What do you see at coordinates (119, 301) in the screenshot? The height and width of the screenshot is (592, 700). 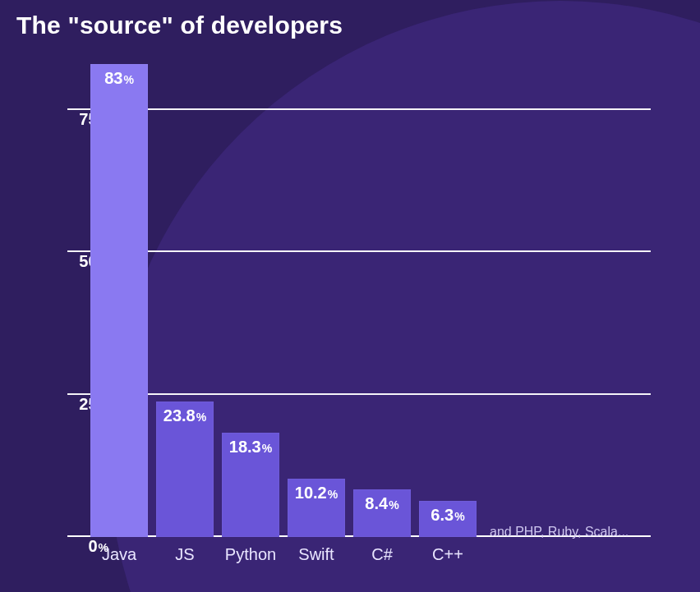 I see `bar-java: 83%` at bounding box center [119, 301].